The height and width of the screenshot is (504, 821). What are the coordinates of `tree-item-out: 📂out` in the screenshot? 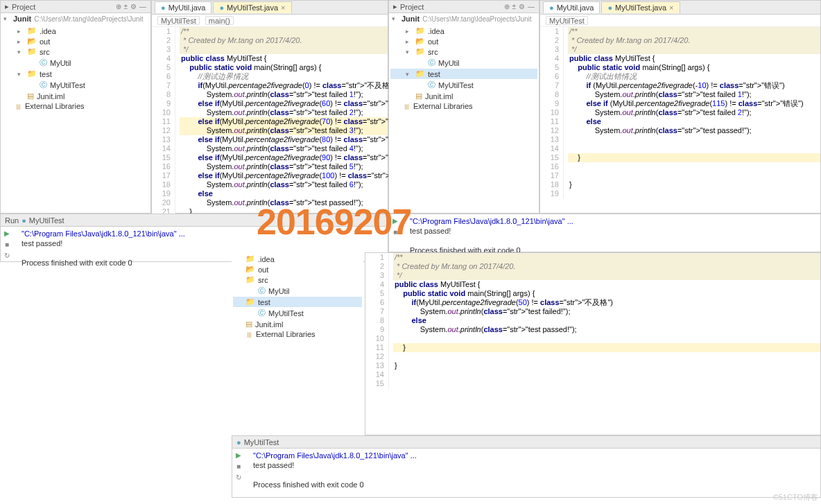 It's located at (297, 269).